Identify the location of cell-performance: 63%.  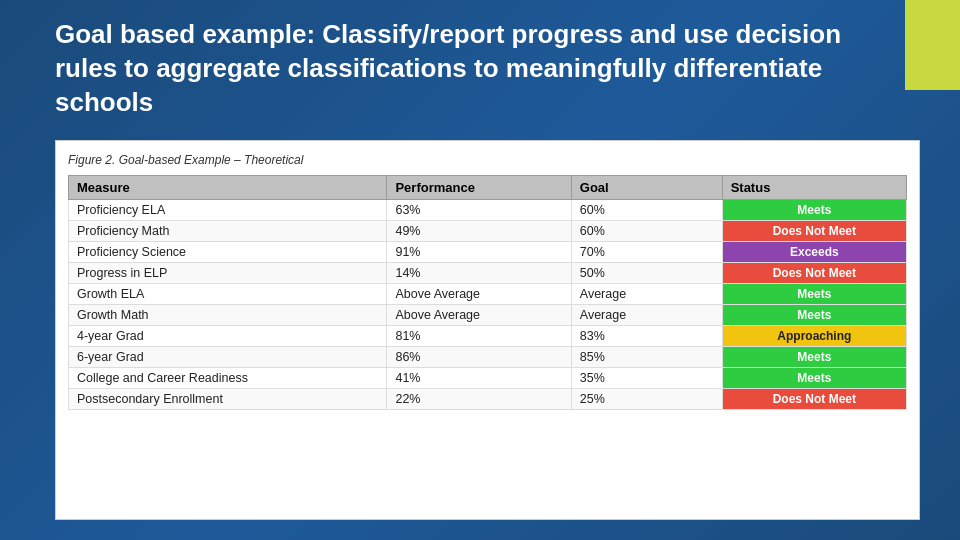
(479, 210).